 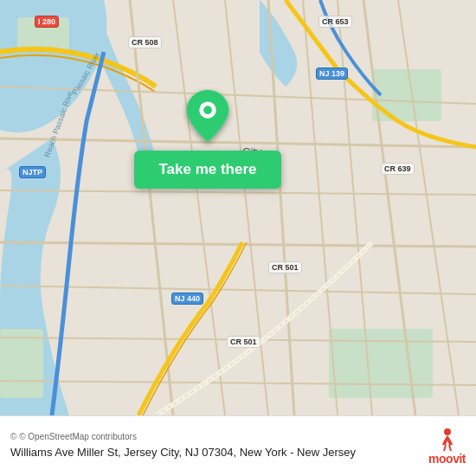 What do you see at coordinates (447, 459) in the screenshot?
I see `moovit-text: moovit` at bounding box center [447, 459].